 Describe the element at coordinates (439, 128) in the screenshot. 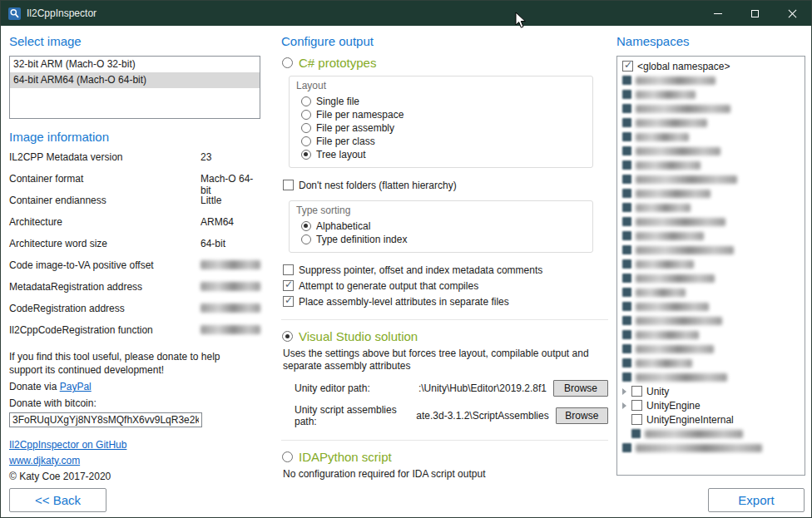

I see `layout-options: Single fileFile per namespaceFile per as…` at that location.